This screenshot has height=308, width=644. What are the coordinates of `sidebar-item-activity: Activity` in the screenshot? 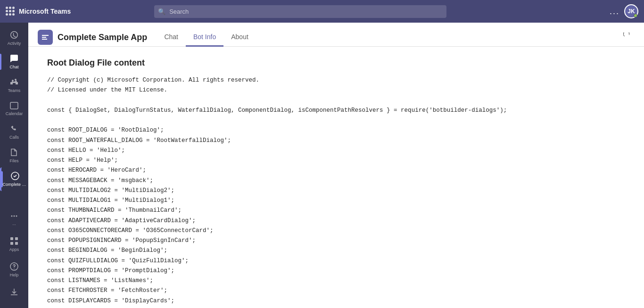 It's located at (14, 38).